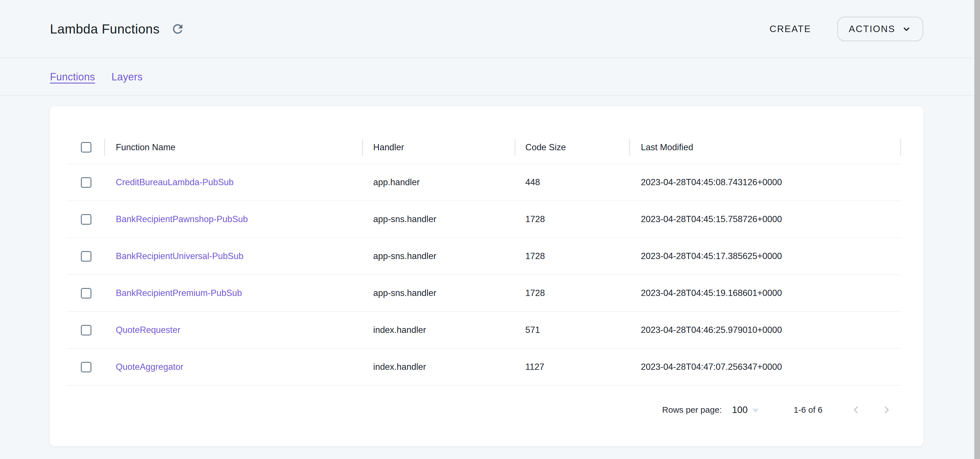 The height and width of the screenshot is (459, 980). I want to click on previous-page-button, so click(856, 410).